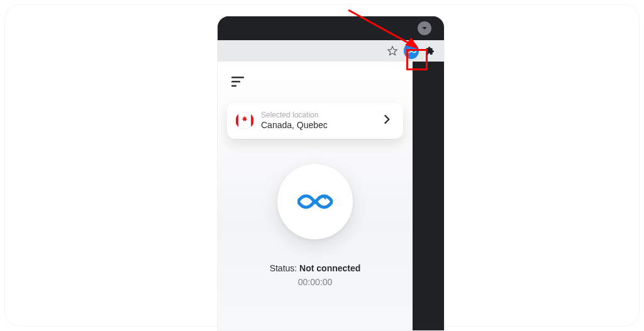  What do you see at coordinates (330, 268) in the screenshot?
I see `status-value: Not connected` at bounding box center [330, 268].